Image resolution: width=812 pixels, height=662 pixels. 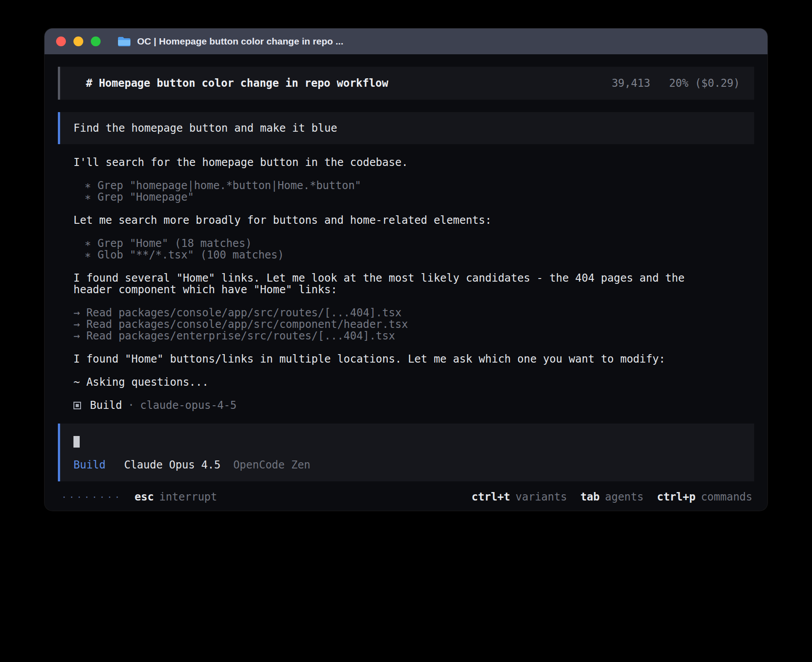 I want to click on tool-call-group: → Read packages/console/app/src/routes/[…, so click(x=414, y=324).